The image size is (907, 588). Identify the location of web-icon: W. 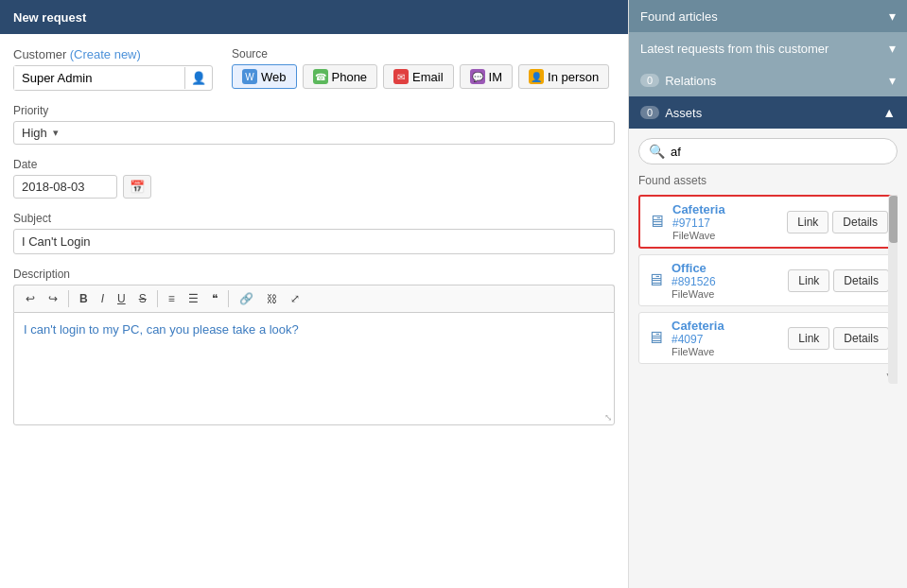
(250, 77).